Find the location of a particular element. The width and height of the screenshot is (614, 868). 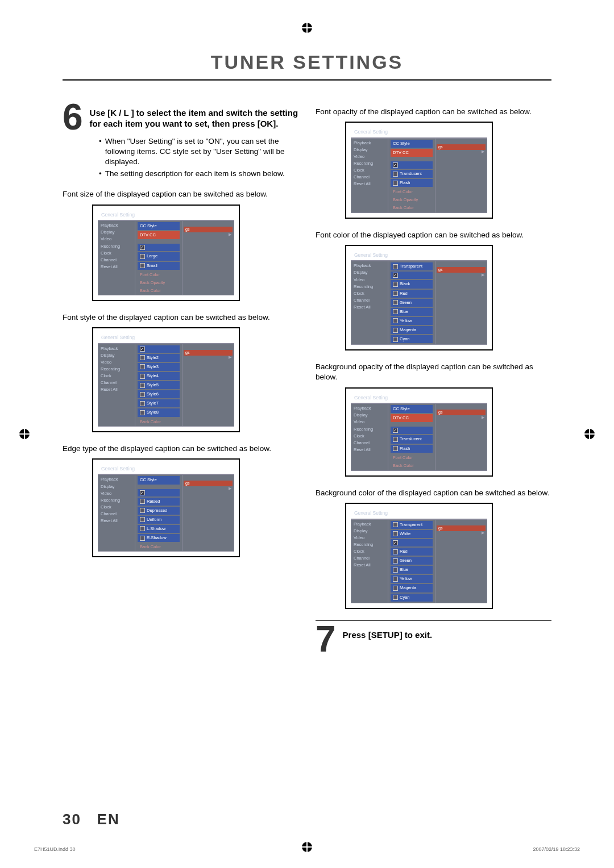

osd-option: Style8 is located at coordinates (159, 412).